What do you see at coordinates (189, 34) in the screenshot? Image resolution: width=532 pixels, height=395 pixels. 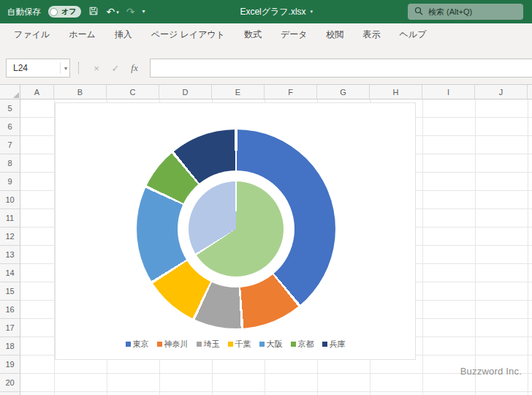 I see `ribbon-tab-3: ページ レイアウト` at bounding box center [189, 34].